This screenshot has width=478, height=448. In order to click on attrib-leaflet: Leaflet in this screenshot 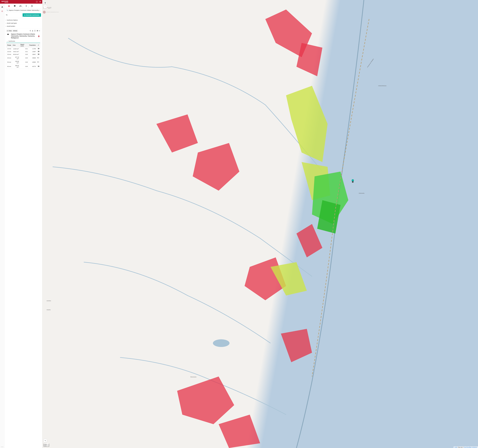, I will do `click(456, 447)`.